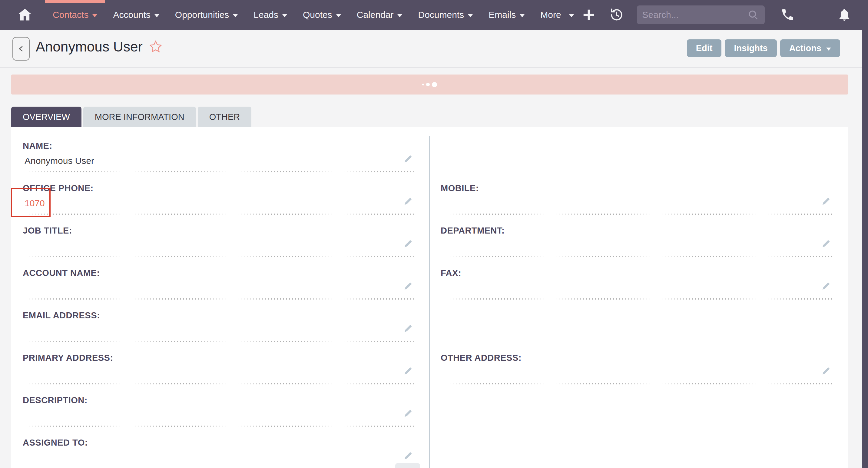  I want to click on field-label: PRIMARY ADDRESS:, so click(220, 356).